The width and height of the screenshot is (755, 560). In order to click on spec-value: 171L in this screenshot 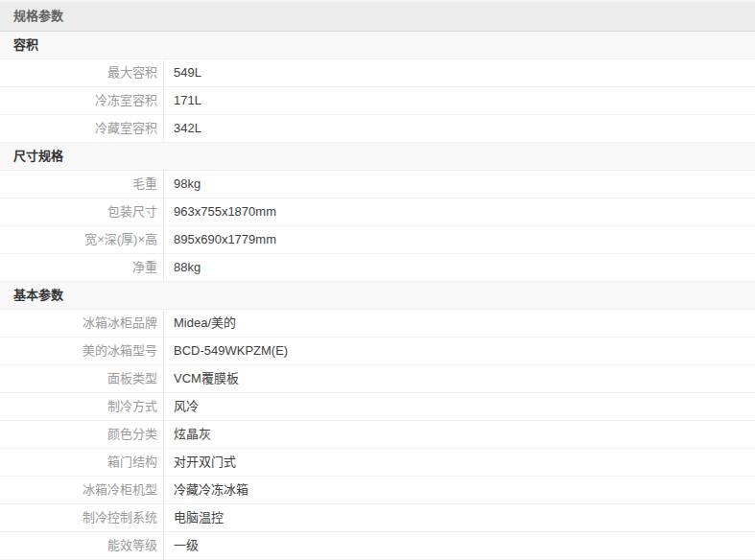, I will do `click(459, 101)`.